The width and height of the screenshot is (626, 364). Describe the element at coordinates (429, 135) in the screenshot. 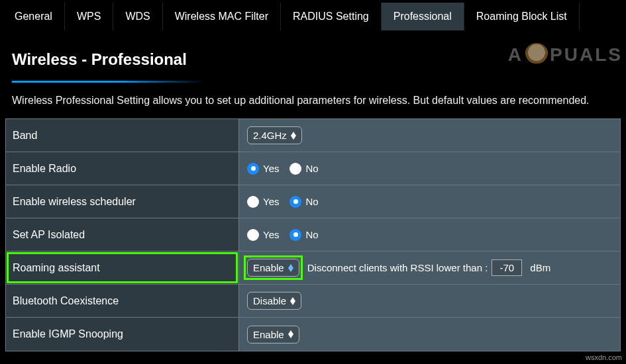

I see `cell-band: 2.4GHz` at that location.